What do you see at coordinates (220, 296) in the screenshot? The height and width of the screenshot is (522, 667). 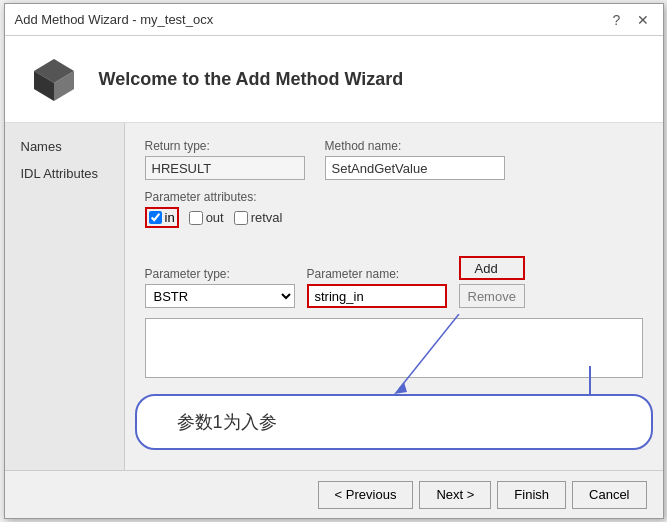 I see `param-type-select: BSTR` at bounding box center [220, 296].